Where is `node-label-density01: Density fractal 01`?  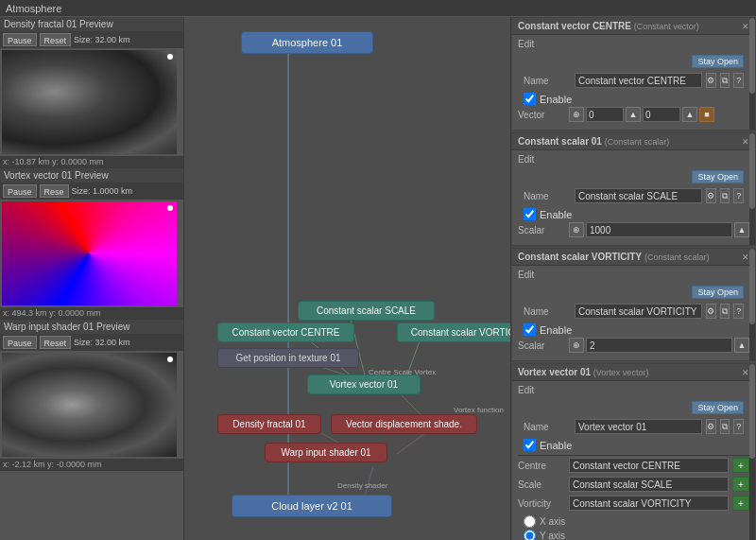
node-label-density01: Density fractal 01 is located at coordinates (268, 424).